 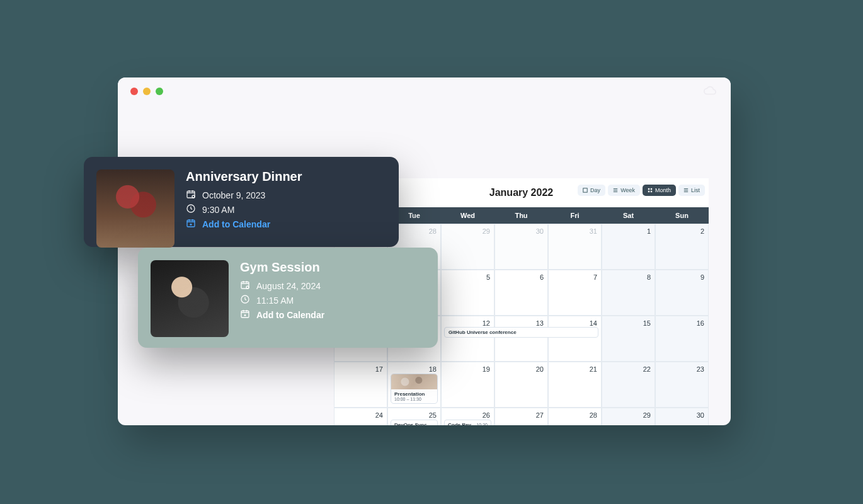 I want to click on view-month-label: Month, so click(x=663, y=190).